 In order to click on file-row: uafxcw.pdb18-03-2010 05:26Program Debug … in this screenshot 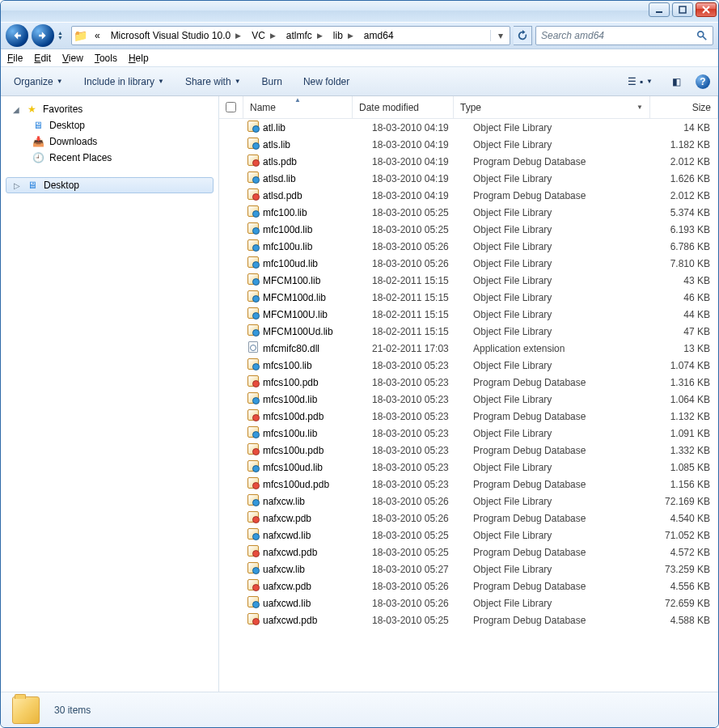, I will do `click(469, 586)`.